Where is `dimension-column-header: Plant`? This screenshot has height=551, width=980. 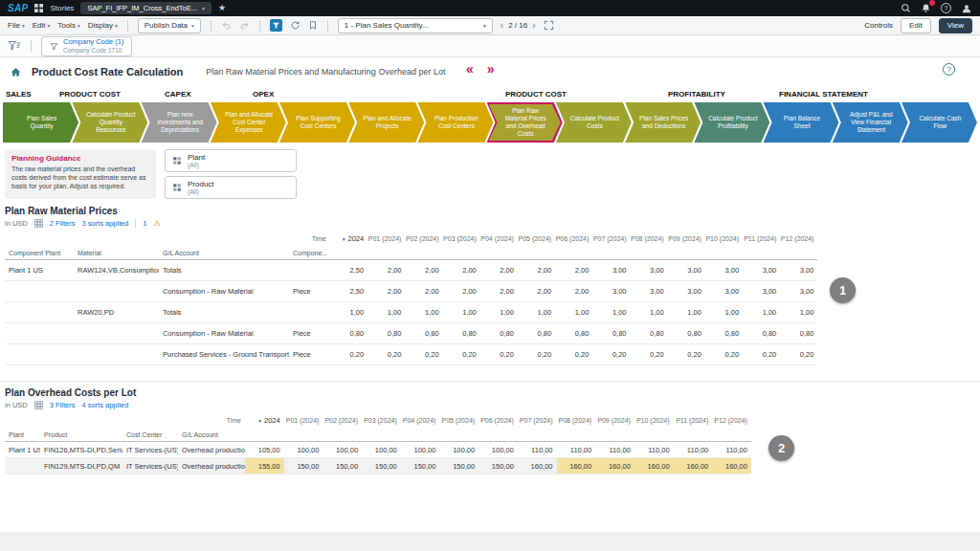
dimension-column-header: Plant is located at coordinates (23, 434).